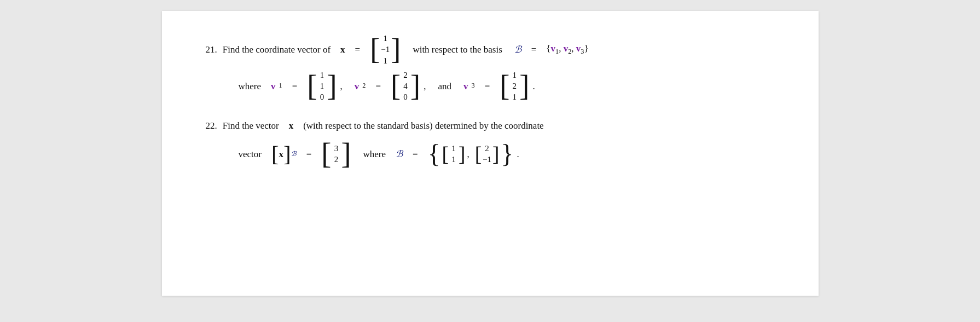 This screenshot has height=322, width=980. Describe the element at coordinates (312, 86) in the screenshot. I see `v1-bracket-left: [` at that location.